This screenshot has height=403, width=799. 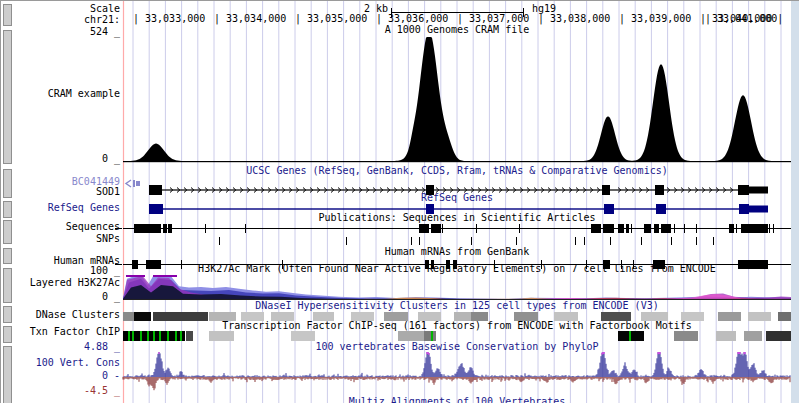 I want to click on sequences-track, so click(x=453, y=228).